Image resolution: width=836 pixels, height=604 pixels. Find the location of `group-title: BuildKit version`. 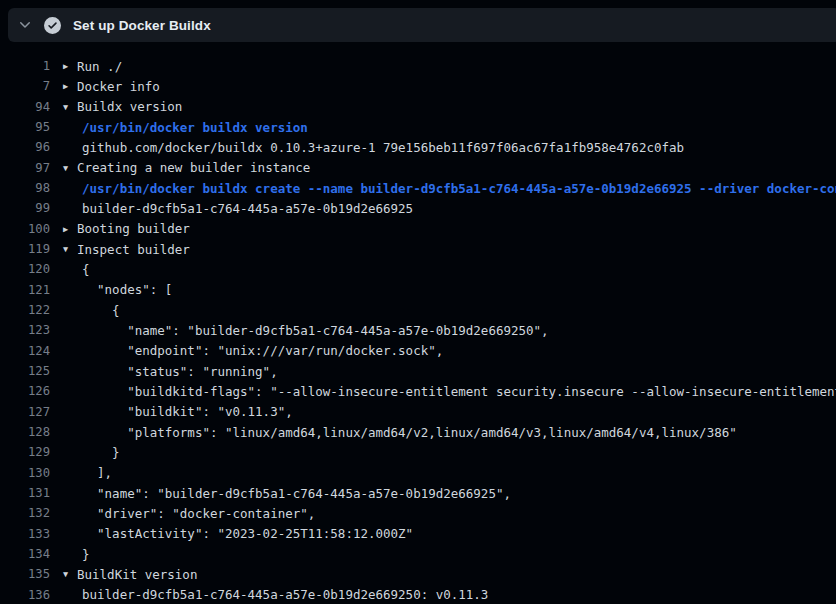

group-title: BuildKit version is located at coordinates (137, 574).